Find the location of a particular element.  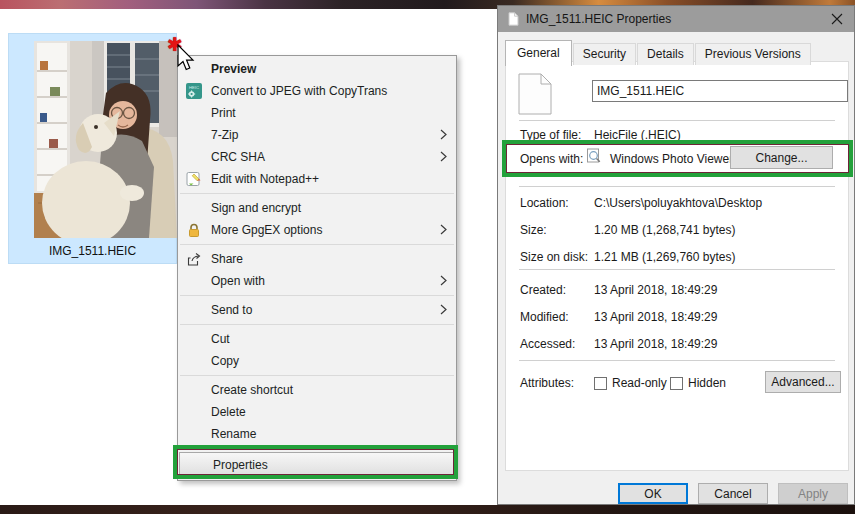

dialog-title: IMG_1511.HEIC Properties is located at coordinates (598, 19).